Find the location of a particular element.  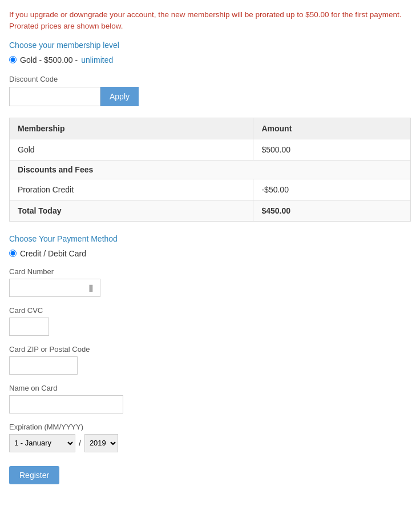

item-label-cell: Proration Credit is located at coordinates (131, 190).